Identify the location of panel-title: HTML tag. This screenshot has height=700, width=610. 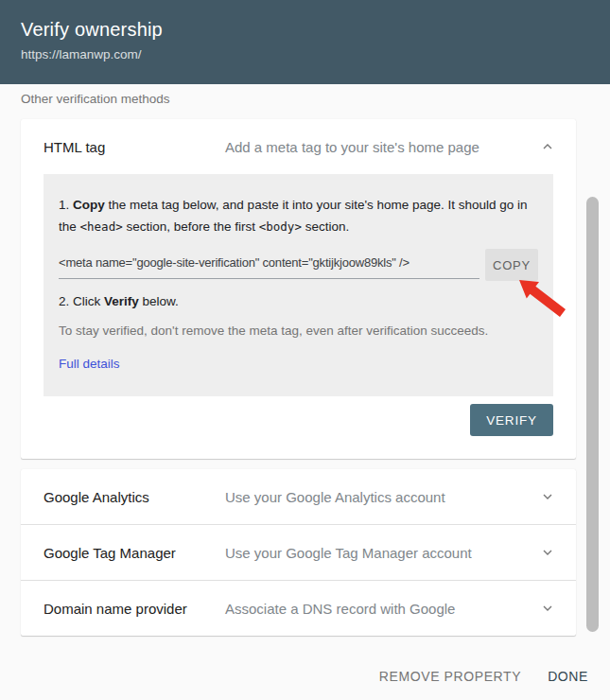
(134, 148).